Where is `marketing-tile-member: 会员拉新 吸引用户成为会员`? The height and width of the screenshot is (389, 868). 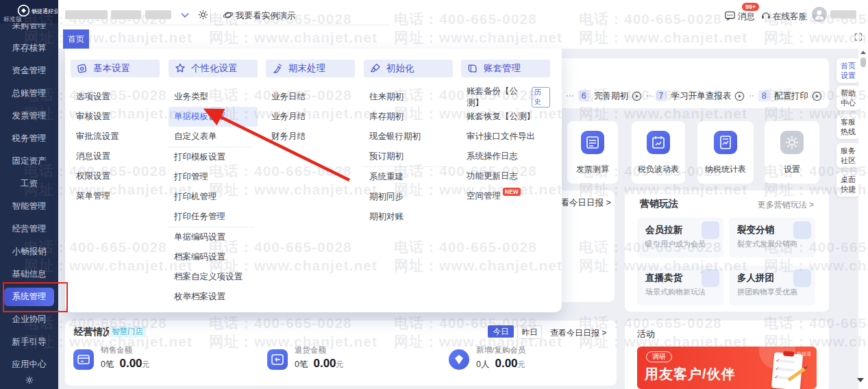
marketing-tile-member: 会员拉新 吸引用户成为会员 is located at coordinates (680, 238).